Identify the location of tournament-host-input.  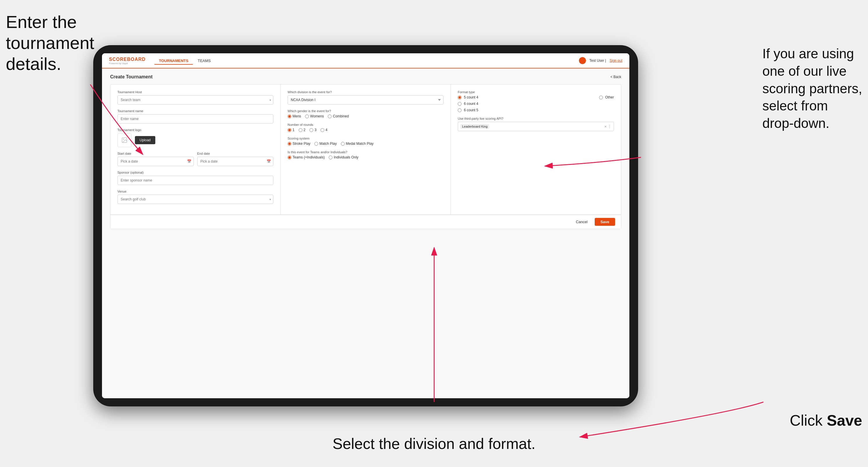
(195, 100).